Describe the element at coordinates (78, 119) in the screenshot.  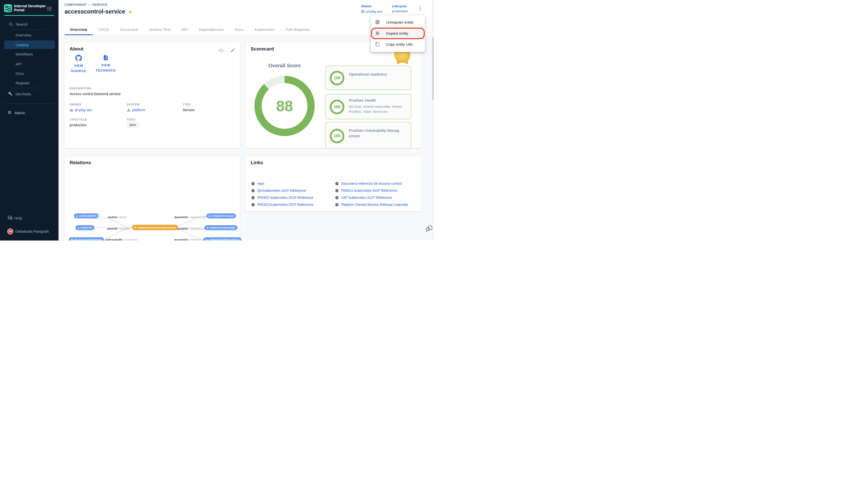
I see `lifecycle-field-label: LIFECYCLE` at that location.